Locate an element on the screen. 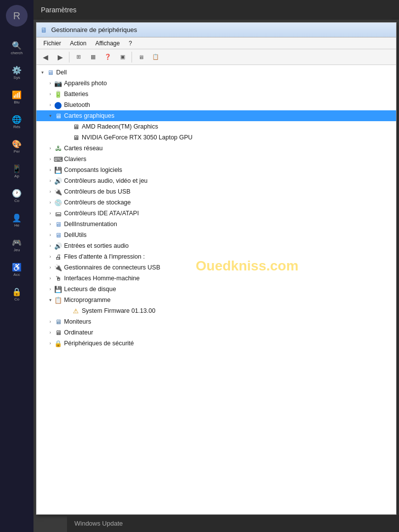  tree-item-batteries: › 🔋 Batteries is located at coordinates (216, 94).